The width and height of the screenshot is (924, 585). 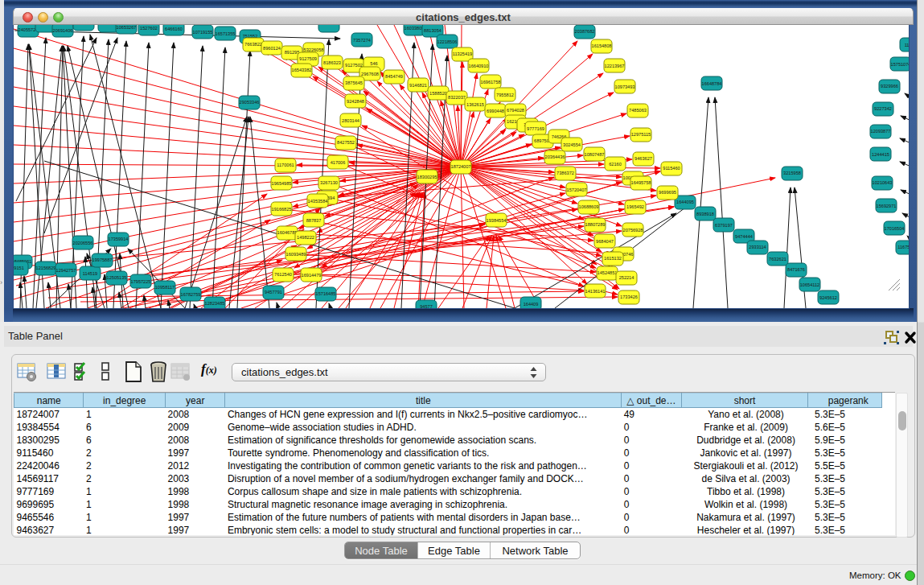 What do you see at coordinates (724, 225) in the screenshot?
I see `svg-text: 6379197` at bounding box center [724, 225].